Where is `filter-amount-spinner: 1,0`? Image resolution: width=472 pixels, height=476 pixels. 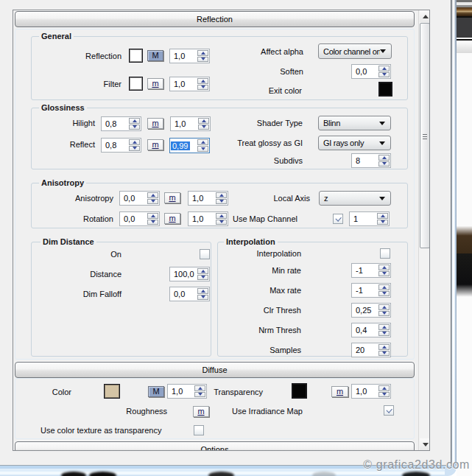
filter-amount-spinner: 1,0 is located at coordinates (190, 84).